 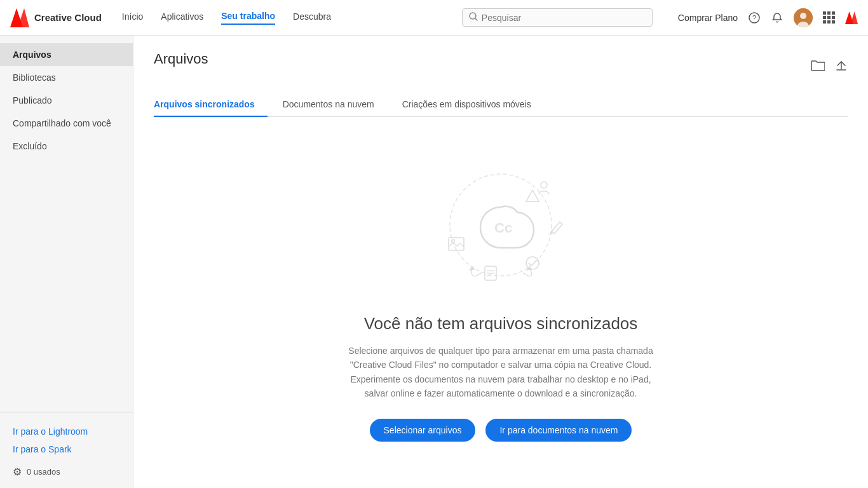 What do you see at coordinates (132, 18) in the screenshot?
I see `nav-inicio: Início` at bounding box center [132, 18].